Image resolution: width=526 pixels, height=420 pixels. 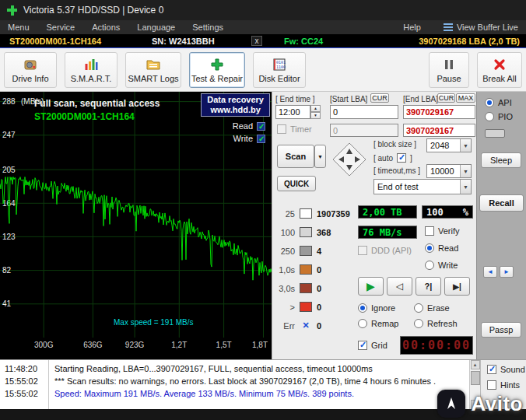 I want to click on legend-read-checkbox, so click(x=261, y=126).